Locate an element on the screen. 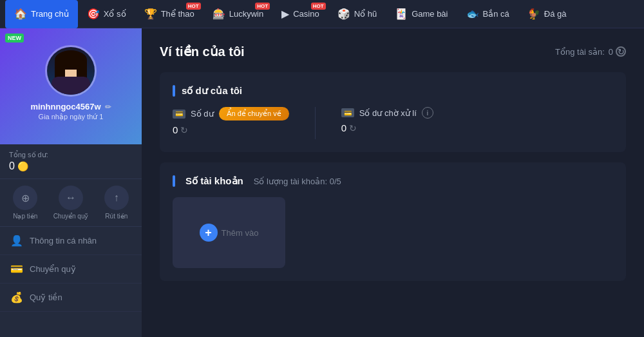  page-title: Ví tiền của tôi is located at coordinates (202, 52).